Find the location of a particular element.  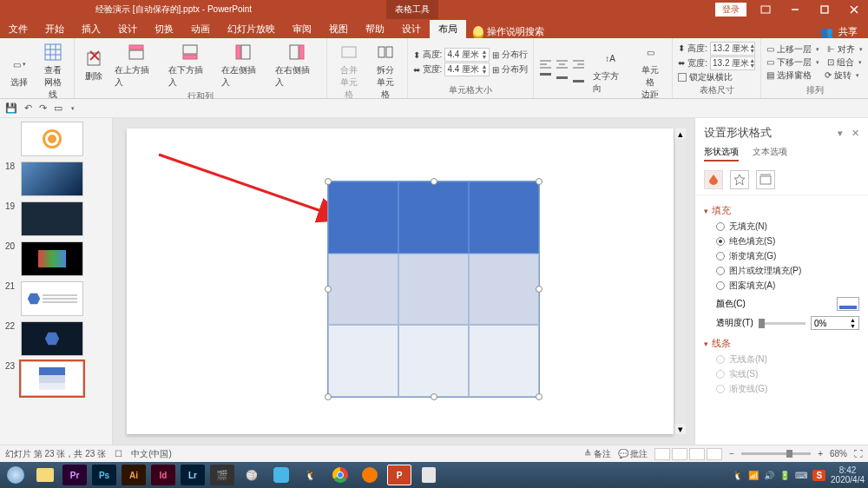

reading-view-icon is located at coordinates (697, 454).